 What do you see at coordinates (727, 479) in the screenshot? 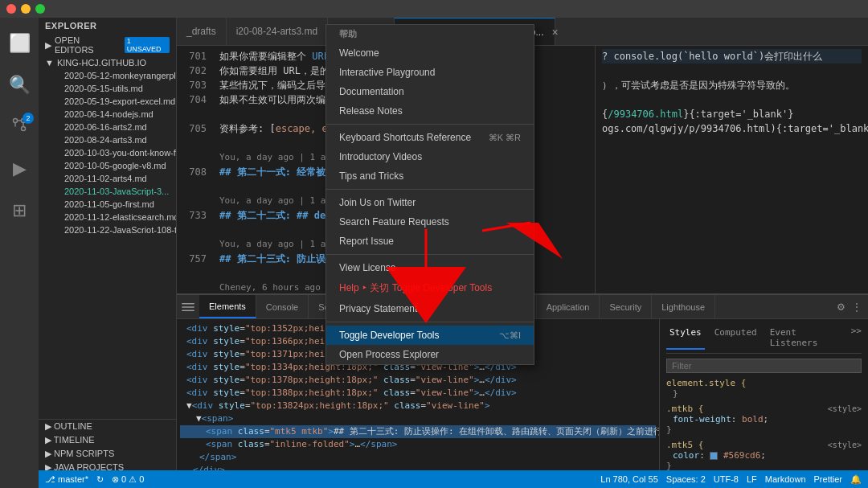
I see `encoding: UTF-8` at bounding box center [727, 479].